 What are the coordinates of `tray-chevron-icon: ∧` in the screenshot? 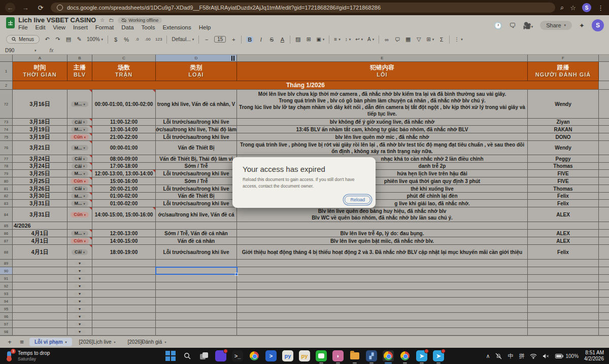 It's located at (488, 356).